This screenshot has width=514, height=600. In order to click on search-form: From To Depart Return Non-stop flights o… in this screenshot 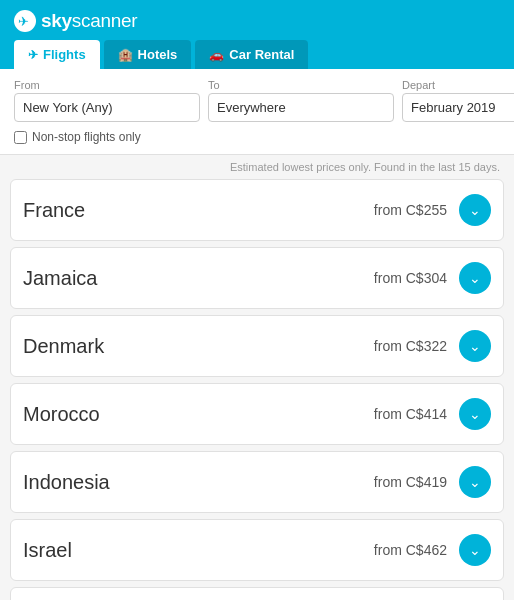, I will do `click(257, 112)`.